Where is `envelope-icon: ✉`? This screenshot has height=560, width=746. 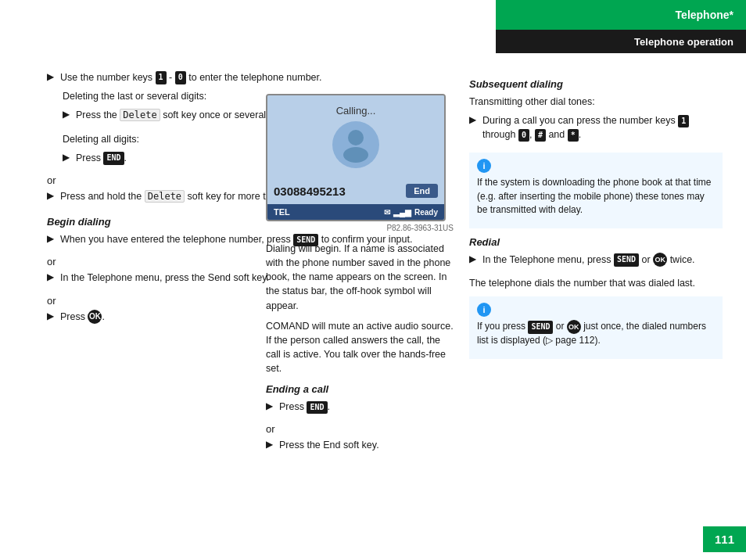
envelope-icon: ✉ is located at coordinates (387, 213).